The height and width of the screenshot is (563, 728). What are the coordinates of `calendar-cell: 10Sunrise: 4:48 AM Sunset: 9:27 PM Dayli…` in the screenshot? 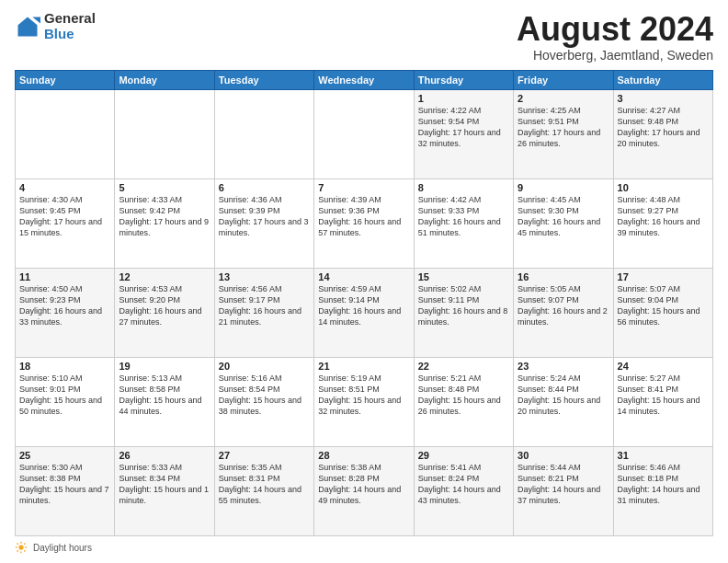 It's located at (663, 223).